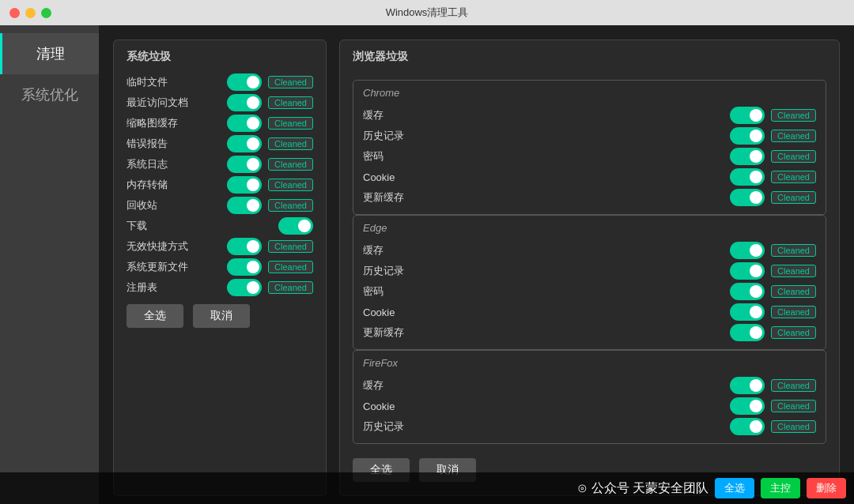 Image resolution: width=854 pixels, height=504 pixels. I want to click on system-item-row: 缩略图缓存Cleaned, so click(220, 123).